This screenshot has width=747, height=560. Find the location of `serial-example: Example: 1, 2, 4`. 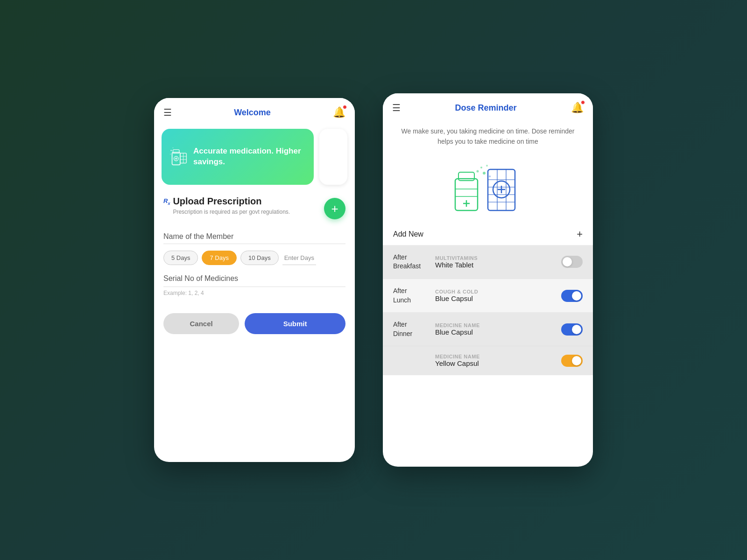

serial-example: Example: 1, 2, 4 is located at coordinates (254, 294).